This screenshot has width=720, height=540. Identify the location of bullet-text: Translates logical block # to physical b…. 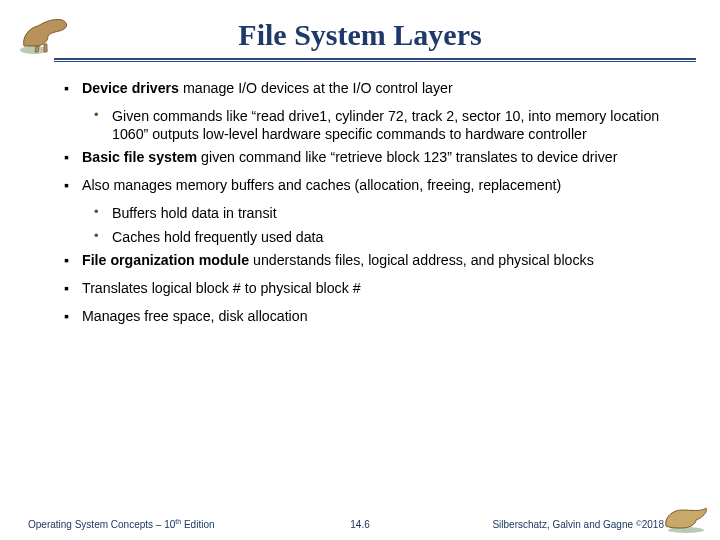
(380, 289).